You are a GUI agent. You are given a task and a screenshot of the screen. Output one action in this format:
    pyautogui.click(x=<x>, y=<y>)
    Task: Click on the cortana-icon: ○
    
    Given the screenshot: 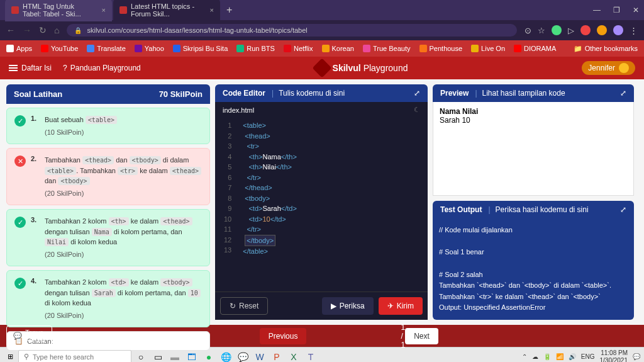 What is the action you would take?
    pyautogui.click(x=141, y=356)
    